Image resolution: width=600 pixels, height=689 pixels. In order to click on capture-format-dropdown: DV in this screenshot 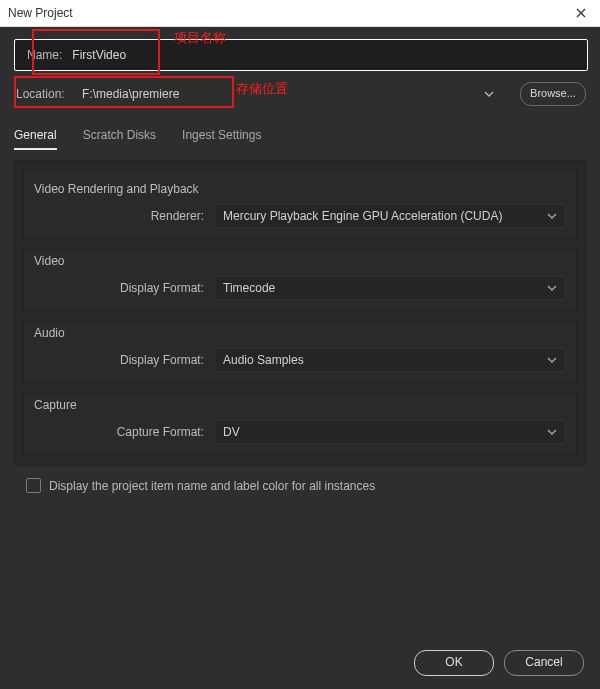, I will do `click(390, 432)`.